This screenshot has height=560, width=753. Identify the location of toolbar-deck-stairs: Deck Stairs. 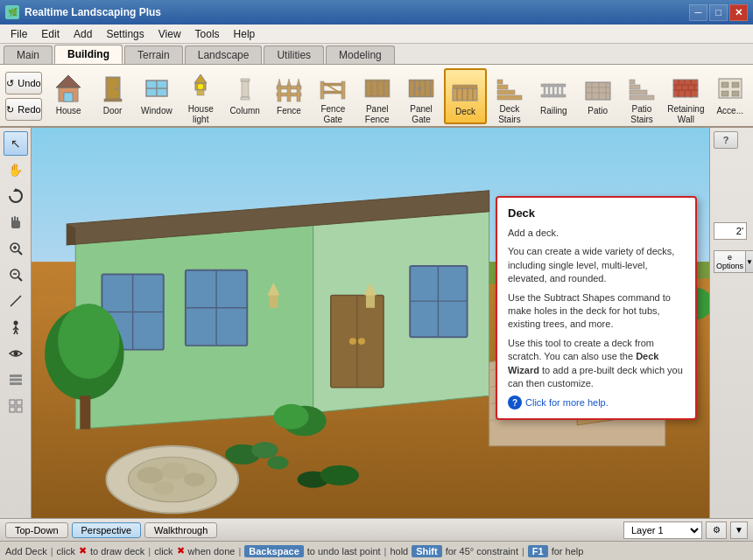
(510, 96).